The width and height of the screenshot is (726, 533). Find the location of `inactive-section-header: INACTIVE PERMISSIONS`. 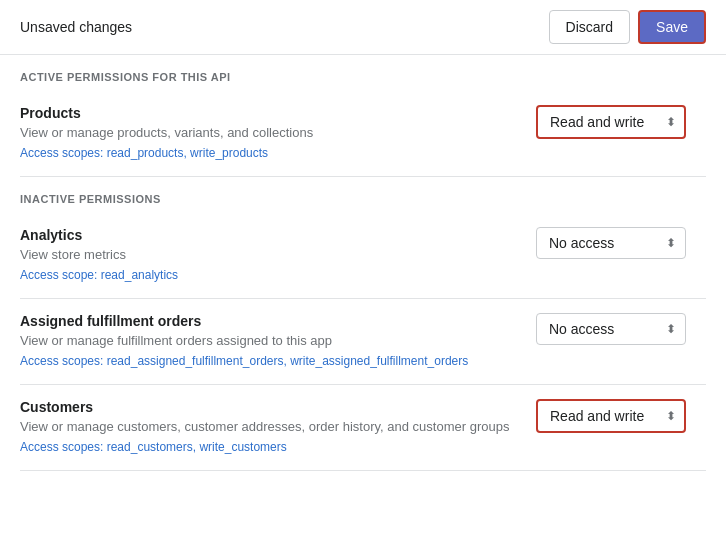

inactive-section-header: INACTIVE PERMISSIONS is located at coordinates (363, 195).